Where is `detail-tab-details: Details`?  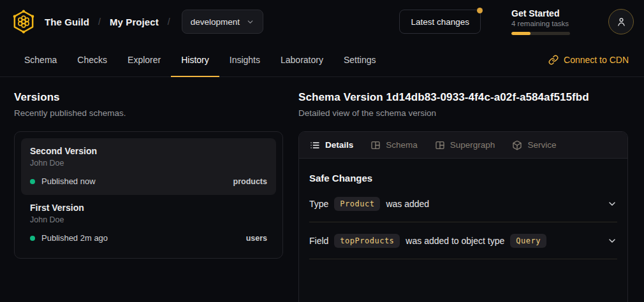 detail-tab-details: Details is located at coordinates (332, 145).